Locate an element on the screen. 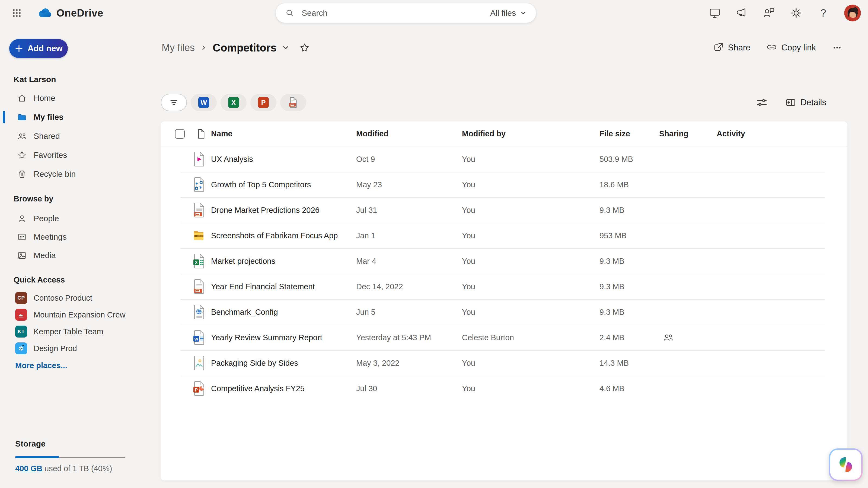 This screenshot has width=868, height=488. folder-icon is located at coordinates (22, 117).